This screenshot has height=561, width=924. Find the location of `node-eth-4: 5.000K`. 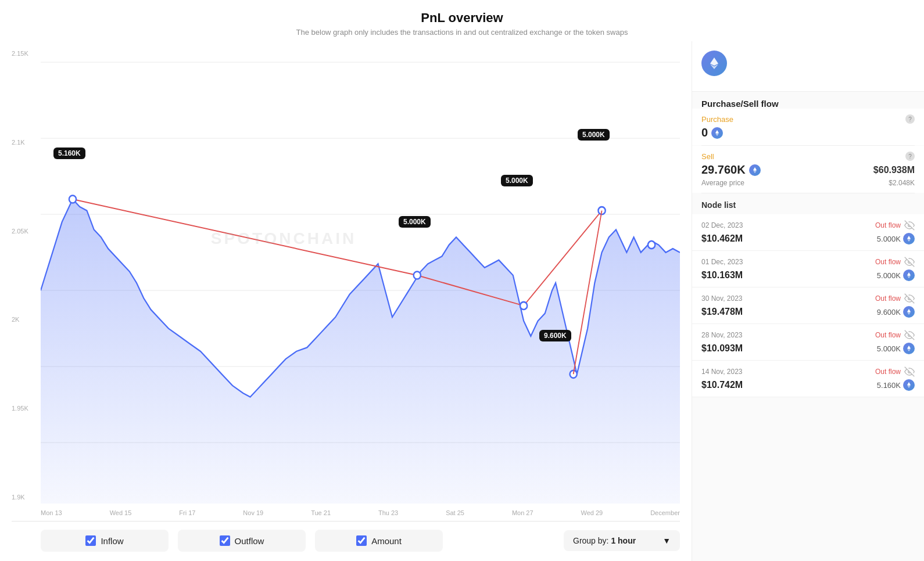

node-eth-4: 5.000K is located at coordinates (896, 348).